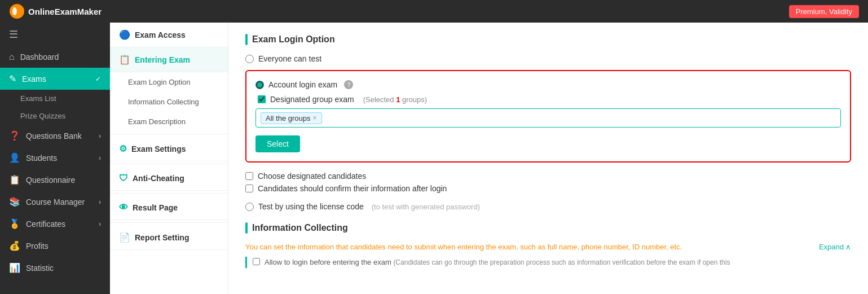  I want to click on exam-login-title: Exam Login Option, so click(293, 40).